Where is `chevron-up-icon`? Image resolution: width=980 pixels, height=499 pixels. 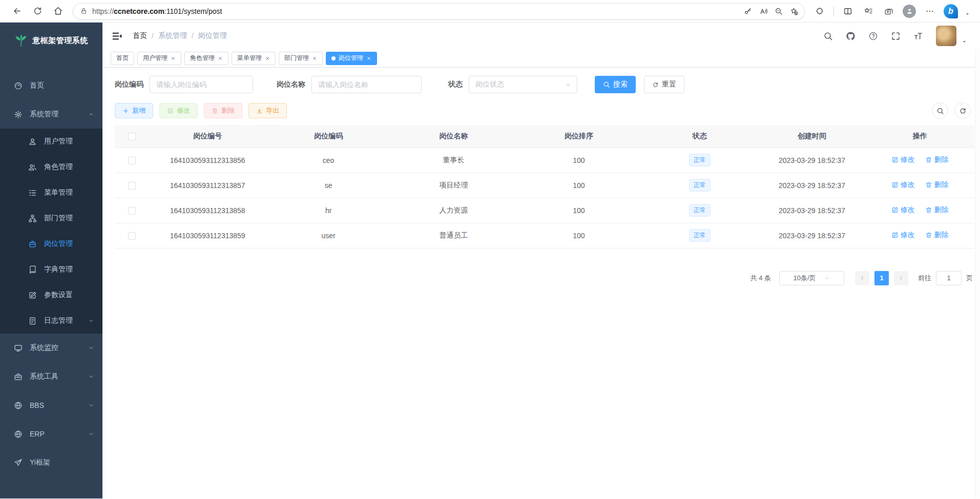 chevron-up-icon is located at coordinates (91, 114).